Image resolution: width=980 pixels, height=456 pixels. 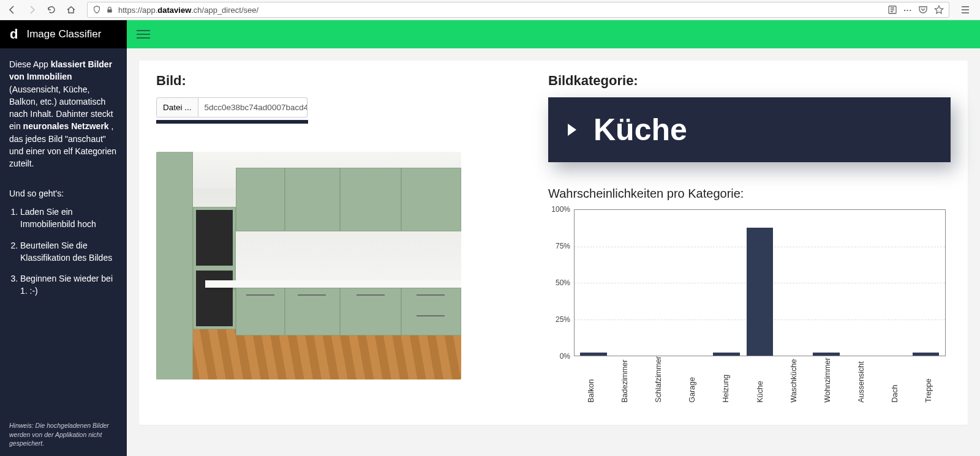 I want to click on x-tick-label: Badezimmer, so click(x=625, y=381).